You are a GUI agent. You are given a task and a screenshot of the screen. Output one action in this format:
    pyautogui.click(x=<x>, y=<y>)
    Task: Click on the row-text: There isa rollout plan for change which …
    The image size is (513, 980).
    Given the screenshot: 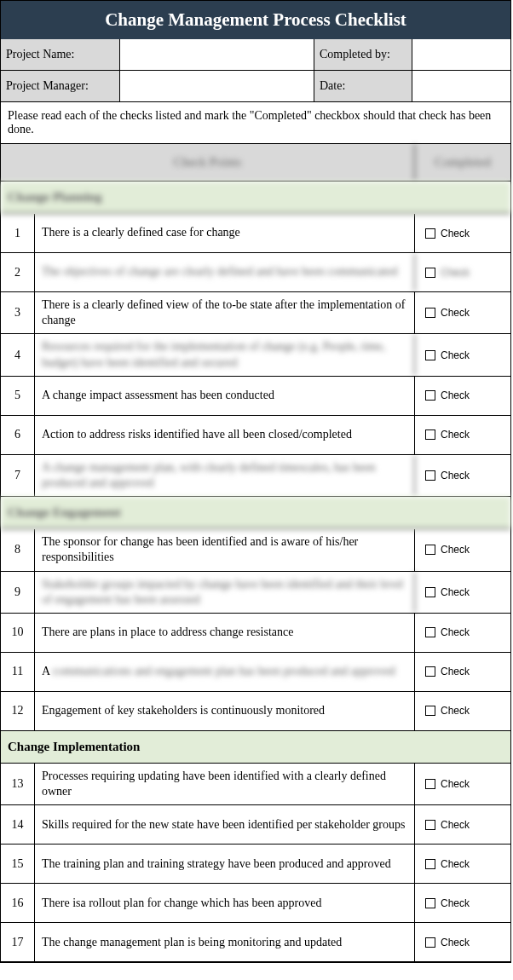 What is the action you would take?
    pyautogui.click(x=225, y=903)
    